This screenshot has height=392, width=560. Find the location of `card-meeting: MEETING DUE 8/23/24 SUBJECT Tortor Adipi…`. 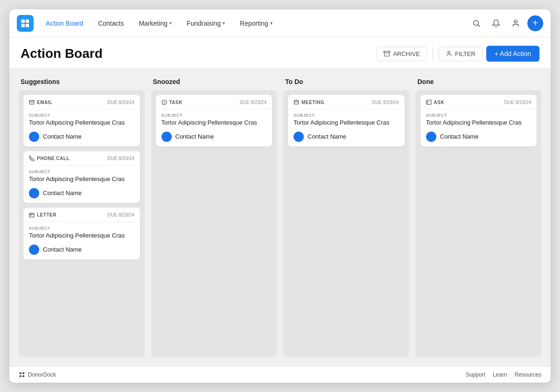

card-meeting: MEETING DUE 8/23/24 SUBJECT Tortor Adipi… is located at coordinates (346, 120).